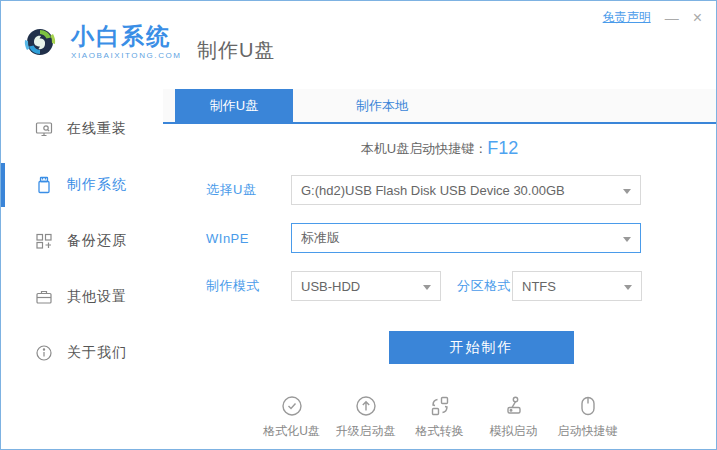  I want to click on boot-hotkey-label: 本机U盘启动快捷键：, so click(424, 148).